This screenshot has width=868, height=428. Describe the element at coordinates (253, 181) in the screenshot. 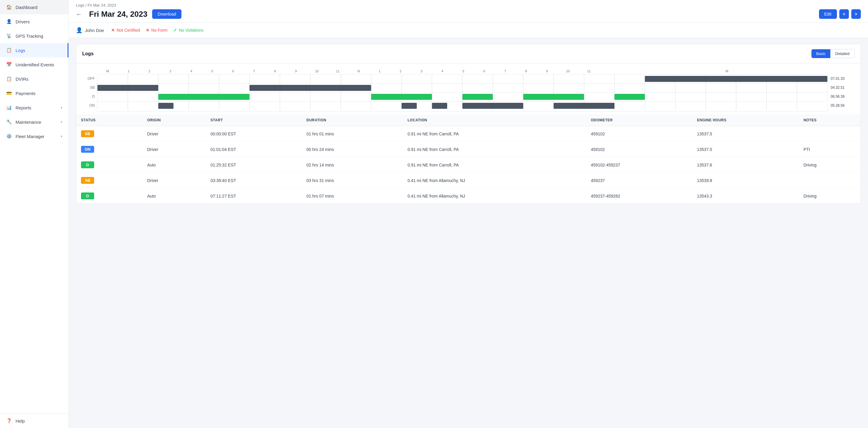

I see `cell-start: 03:39:40 EST` at that location.